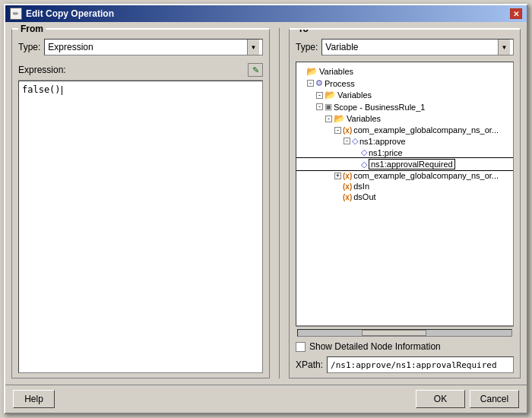  What do you see at coordinates (494, 399) in the screenshot?
I see `cancel-button: Cancel` at bounding box center [494, 399].